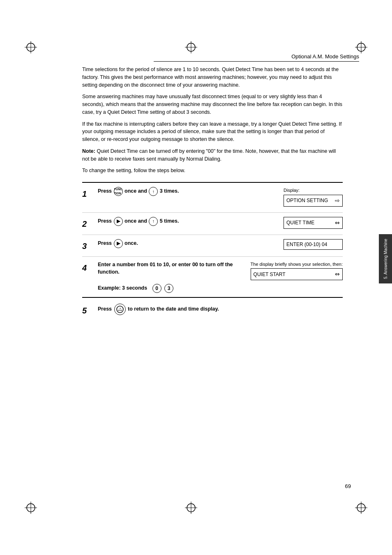 The width and height of the screenshot is (392, 555). I want to click on step-3-row: 3 Press ▶ once. ENTER (00-10) 04, so click(212, 246).